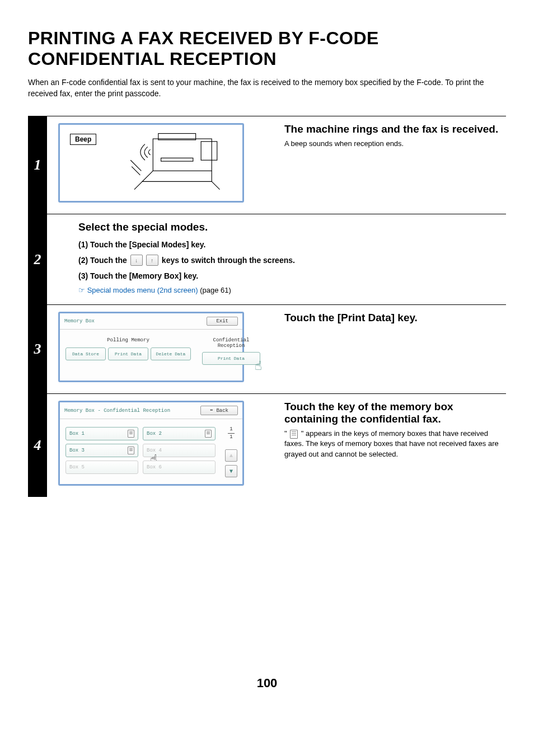 The width and height of the screenshot is (534, 756). I want to click on step4-title: Touch the key of the memory box containi…, so click(395, 413).